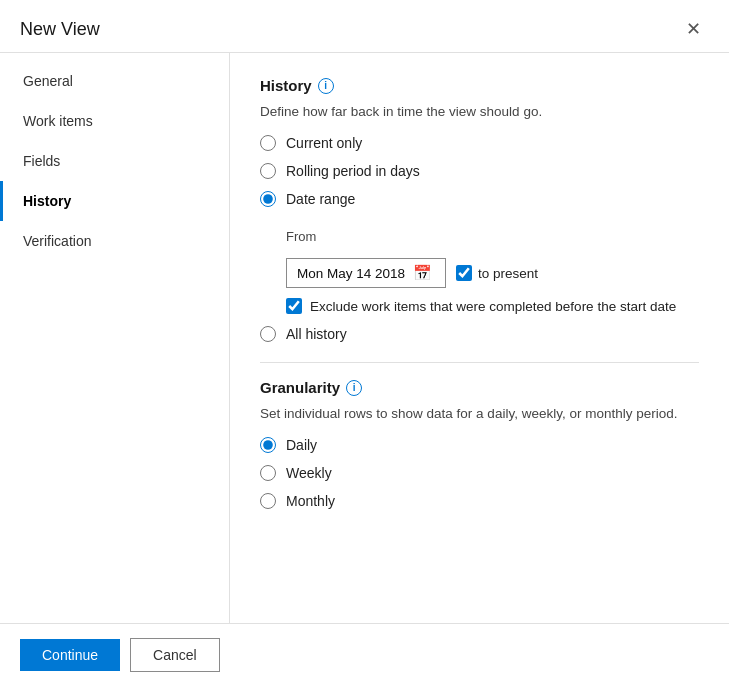  I want to click on radio-daily, so click(268, 445).